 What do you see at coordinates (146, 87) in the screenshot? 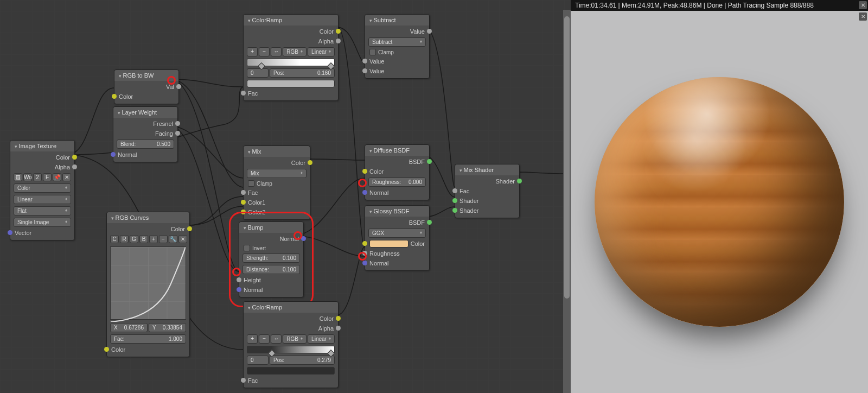
I see `node-rgb-to-bw: RGB to BW Val Color` at bounding box center [146, 87].